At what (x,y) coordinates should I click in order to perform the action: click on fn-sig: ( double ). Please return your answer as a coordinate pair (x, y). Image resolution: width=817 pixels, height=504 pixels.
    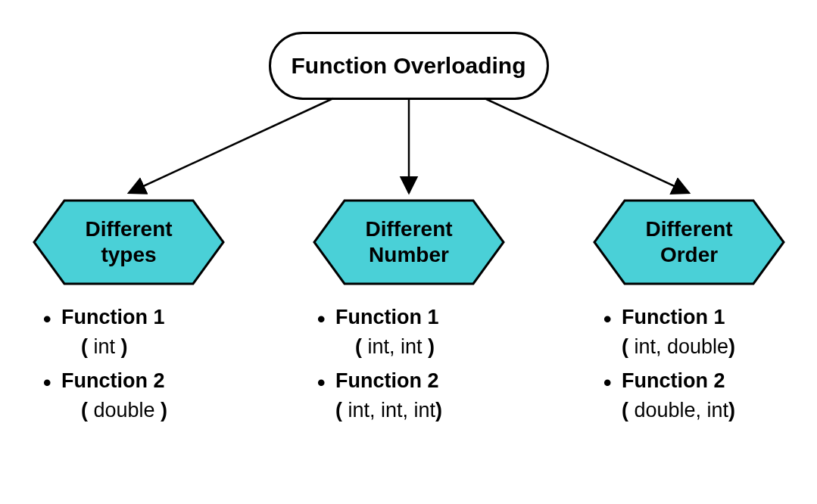
    Looking at the image, I should click on (165, 410).